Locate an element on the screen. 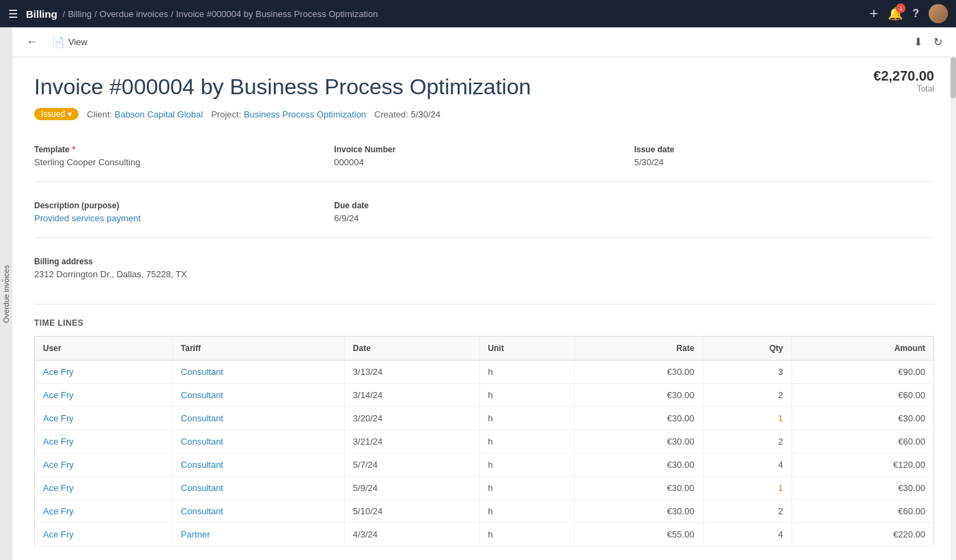  cell-date: 5/10/24 is located at coordinates (412, 512).